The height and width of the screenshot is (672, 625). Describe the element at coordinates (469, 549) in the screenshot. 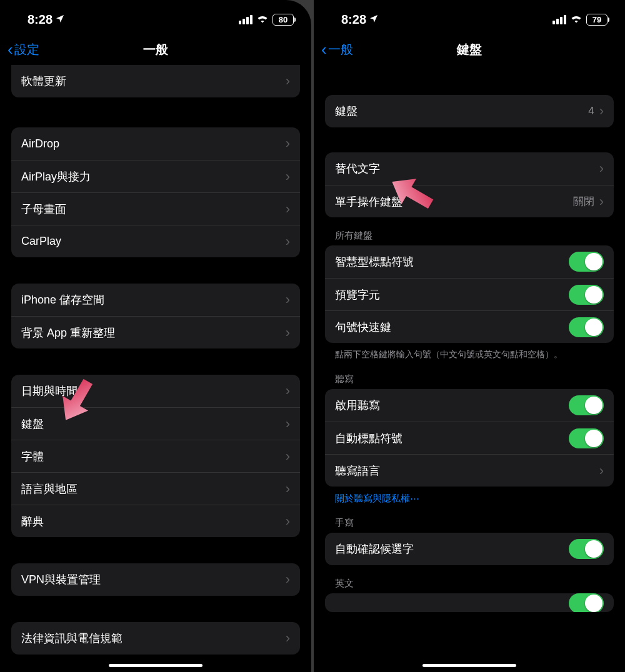

I see `group-handwriting: 自動確認候選字` at that location.